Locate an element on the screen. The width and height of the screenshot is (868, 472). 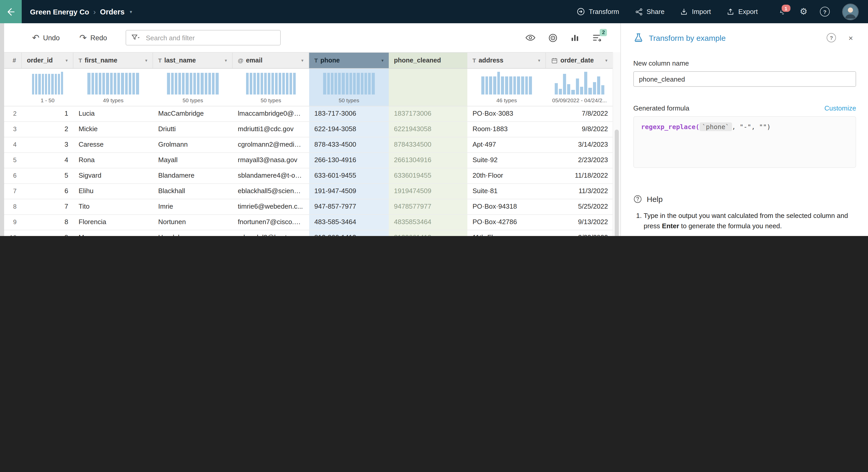
table-cell: Mickie is located at coordinates (113, 129).